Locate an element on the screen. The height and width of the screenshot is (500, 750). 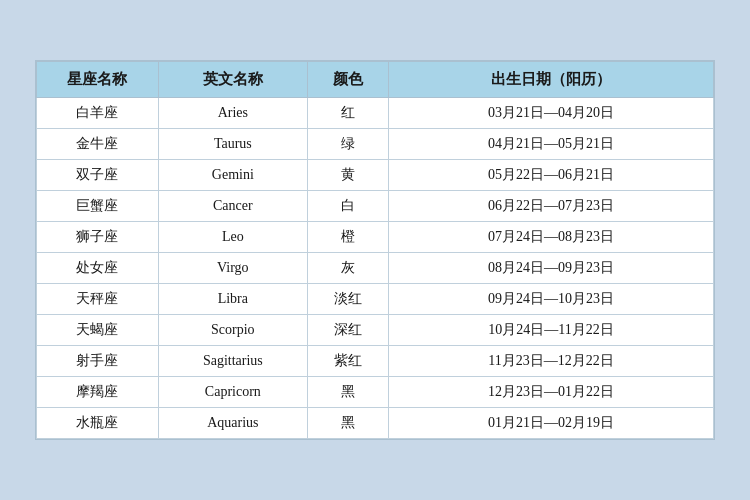
cell-date: 06月22日—07月23日 is located at coordinates (552, 206).